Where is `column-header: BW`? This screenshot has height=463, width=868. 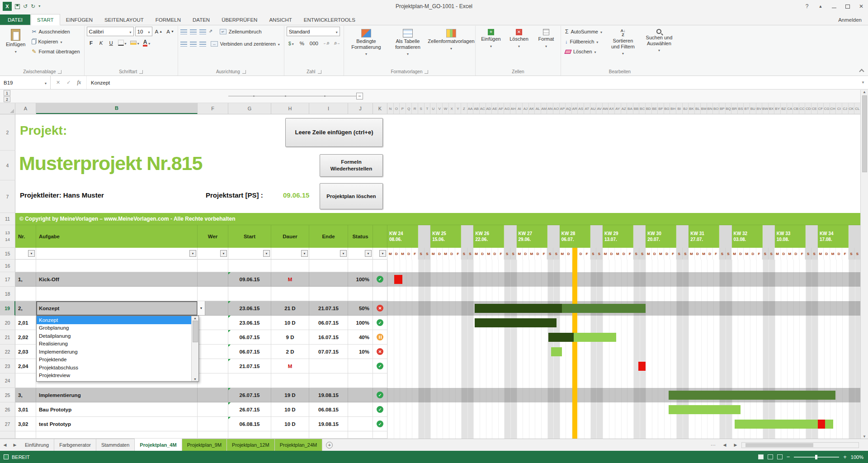
column-header: BW is located at coordinates (765, 109).